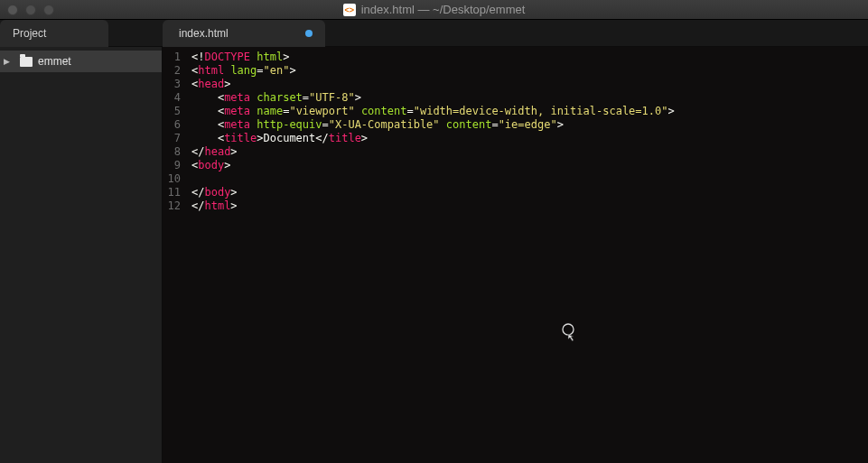 This screenshot has height=463, width=868. I want to click on code-line: <meta charset="UTF-8">, so click(434, 97).